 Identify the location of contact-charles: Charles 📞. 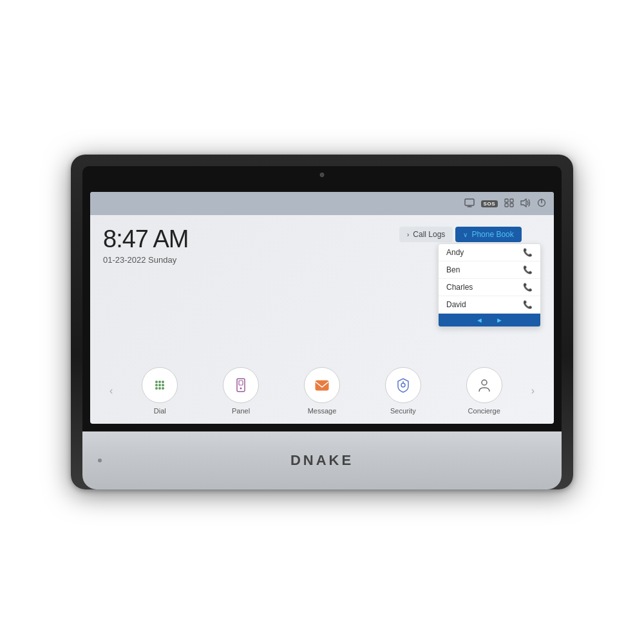
(489, 287).